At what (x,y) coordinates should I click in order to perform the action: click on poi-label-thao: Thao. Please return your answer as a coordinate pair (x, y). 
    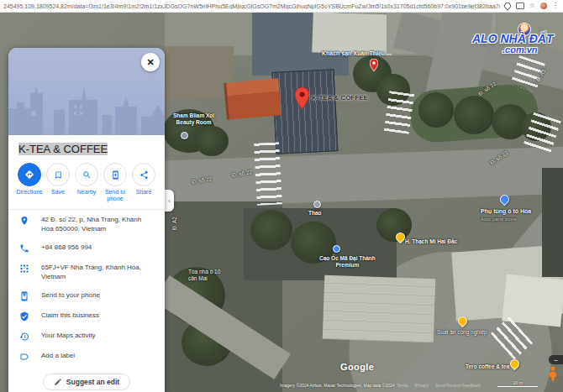
    Looking at the image, I should click on (315, 213).